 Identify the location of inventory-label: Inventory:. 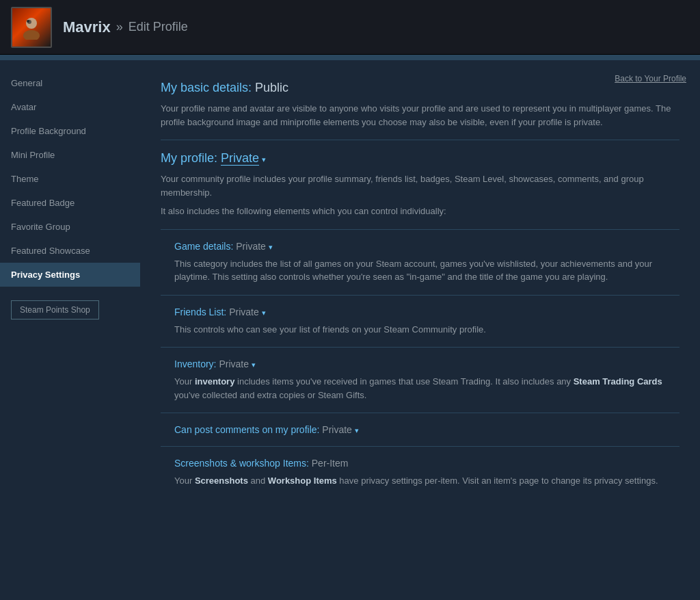
(196, 364).